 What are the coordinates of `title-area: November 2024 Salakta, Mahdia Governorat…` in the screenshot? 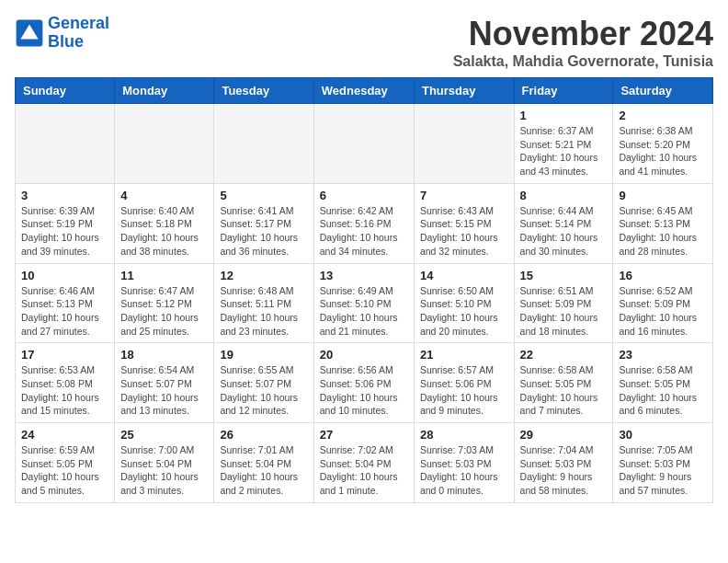 It's located at (583, 42).